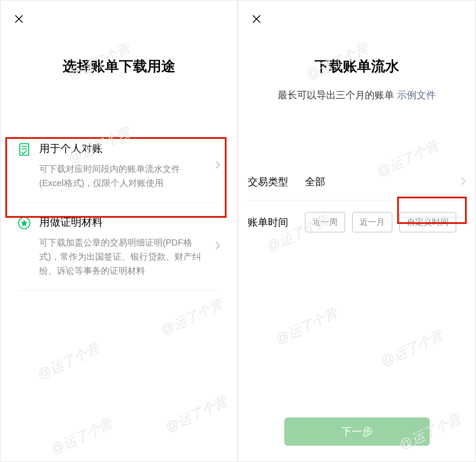 This screenshot has width=476, height=462. Describe the element at coordinates (276, 182) in the screenshot. I see `setting-label: 交易类型` at that location.